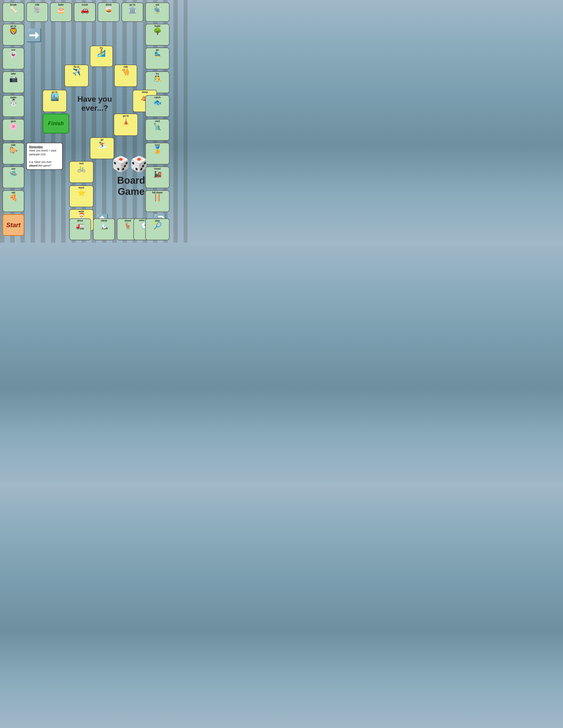  Describe the element at coordinates (109, 5) in the screenshot. I see `cell-drink-label: drink` at that location.